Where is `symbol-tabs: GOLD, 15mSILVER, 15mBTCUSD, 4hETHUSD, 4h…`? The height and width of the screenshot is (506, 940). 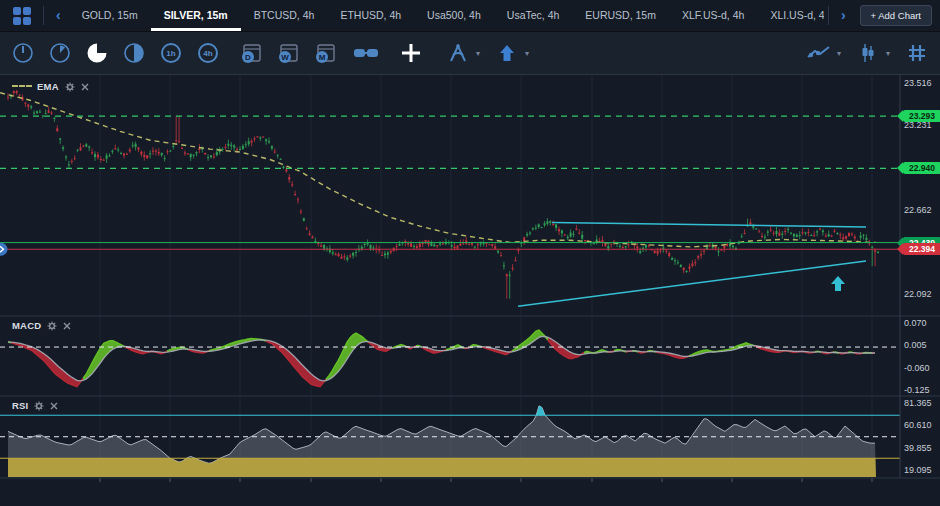 symbol-tabs: GOLD, 15mSILVER, 15mBTCUSD, 4hETHUSD, 4h… is located at coordinates (446, 16).